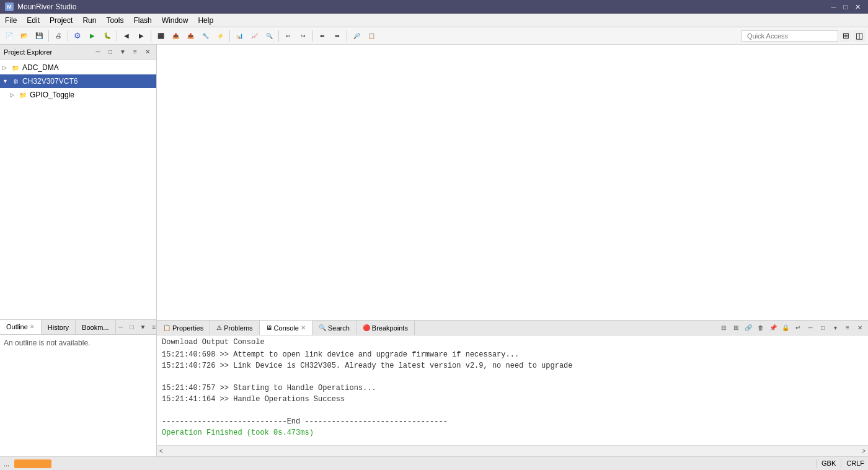 The image size is (868, 470). I want to click on project-explorer: Project Explorer ─ □ ▼ ≡ ✕ ▷ 📁 ADC_DMA ▼…, so click(78, 182).